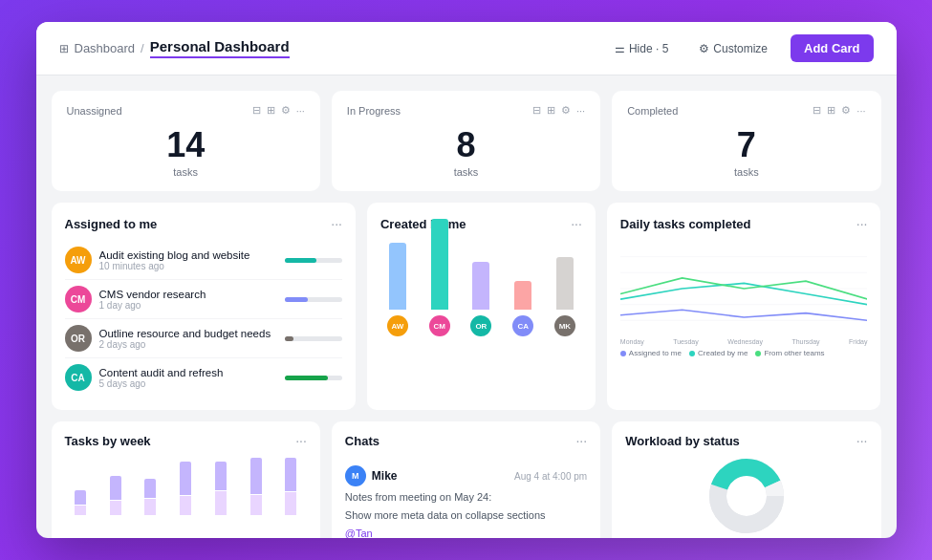 The height and width of the screenshot is (560, 932). I want to click on legend-label-assigned: Assigned to me, so click(656, 354).